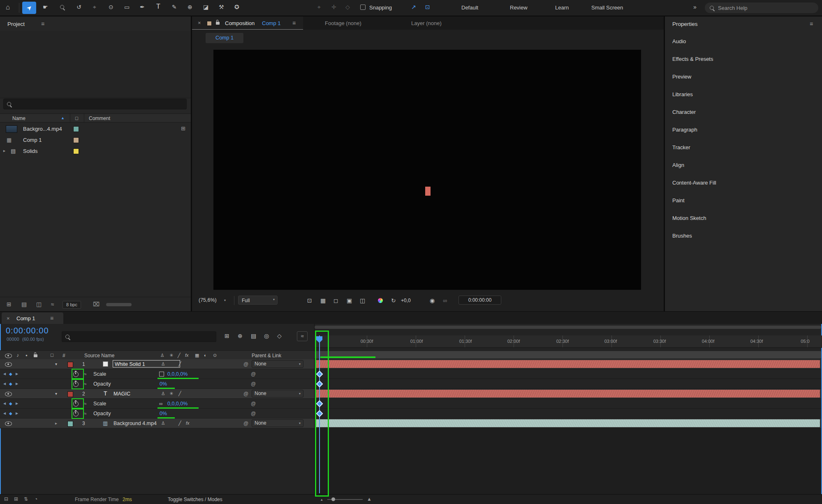  Describe the element at coordinates (322, 500) in the screenshot. I see `zoom-out-mountain-icon: ▴` at that location.